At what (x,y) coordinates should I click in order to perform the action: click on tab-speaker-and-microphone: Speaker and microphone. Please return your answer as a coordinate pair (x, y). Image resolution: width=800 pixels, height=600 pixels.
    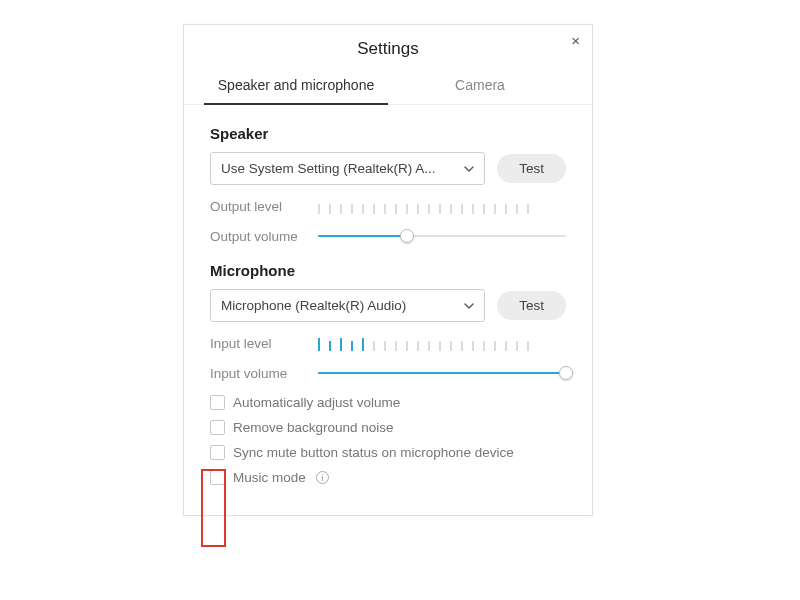
    Looking at the image, I should click on (296, 87).